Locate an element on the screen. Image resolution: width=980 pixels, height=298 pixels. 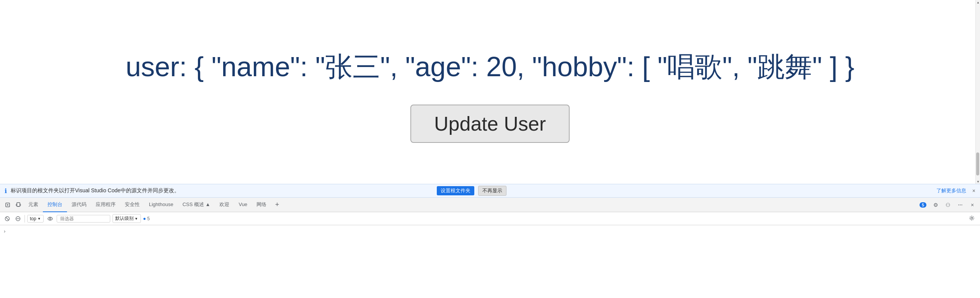
console-toolbar: top ▼ 默认级别 ▼ ● 5 is located at coordinates (490, 219).